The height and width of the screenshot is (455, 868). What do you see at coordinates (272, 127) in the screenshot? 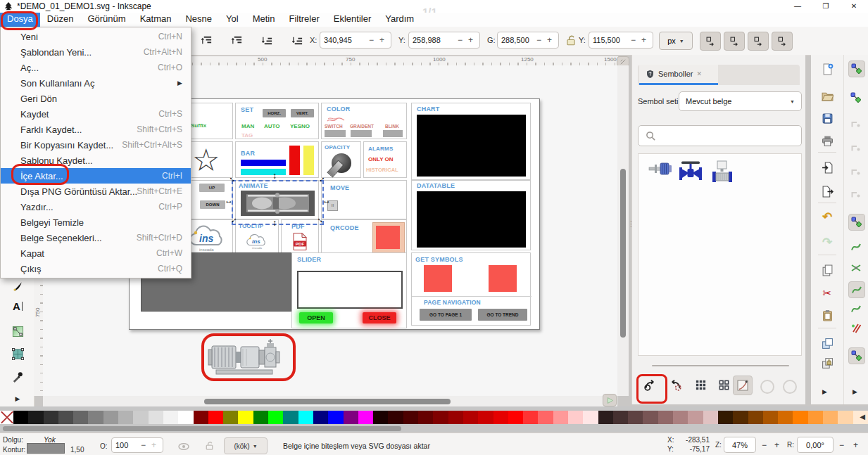
I see `set-auto: AUTO` at bounding box center [272, 127].